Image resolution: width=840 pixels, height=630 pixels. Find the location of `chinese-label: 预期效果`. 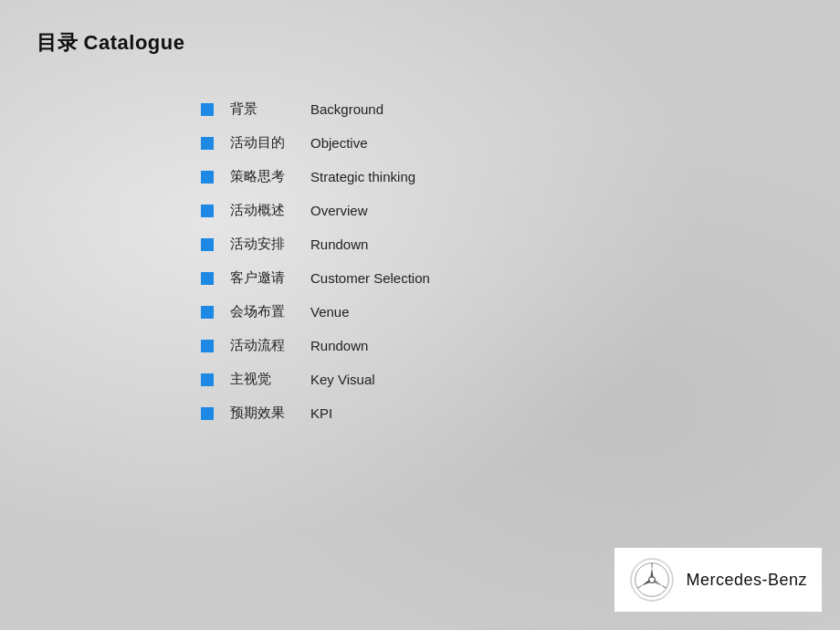

chinese-label: 预期效果 is located at coordinates (267, 413).